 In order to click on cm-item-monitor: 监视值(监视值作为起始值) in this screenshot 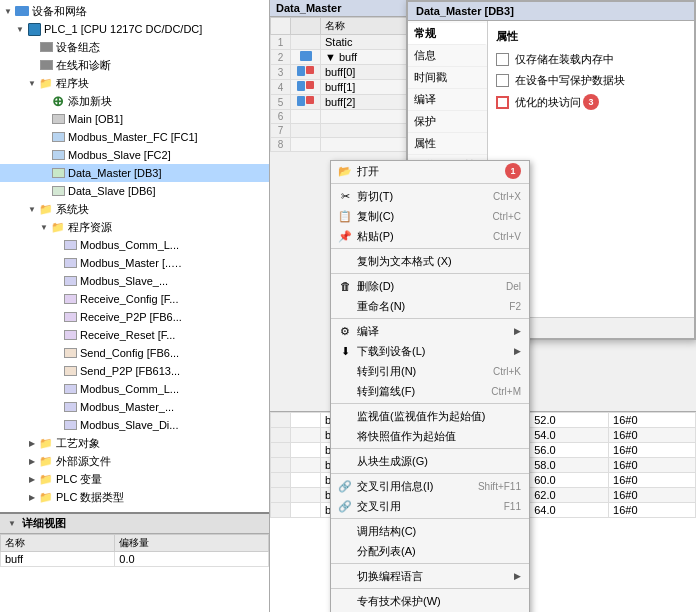, I will do `click(430, 416)`.